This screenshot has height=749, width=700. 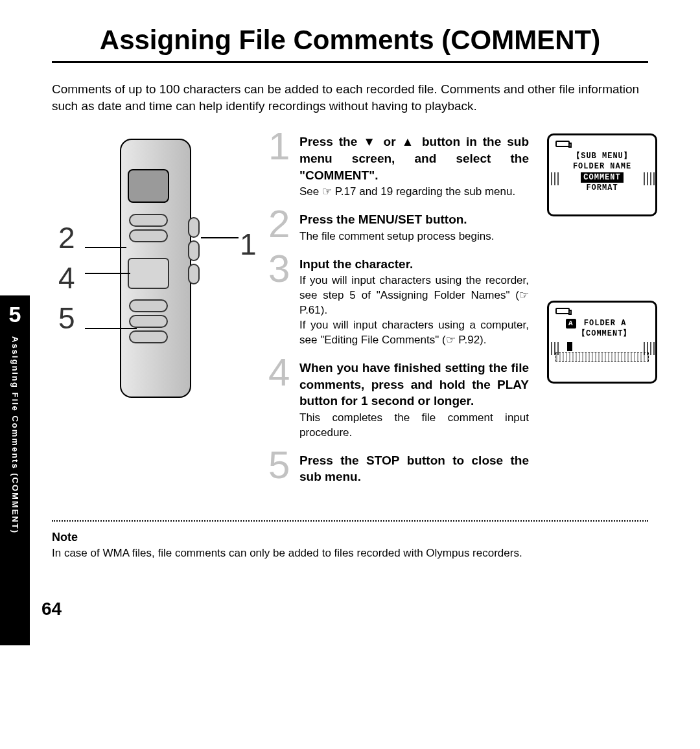 What do you see at coordinates (350, 40) in the screenshot?
I see `page-title: Assigning File Comments (COMMENT)` at bounding box center [350, 40].